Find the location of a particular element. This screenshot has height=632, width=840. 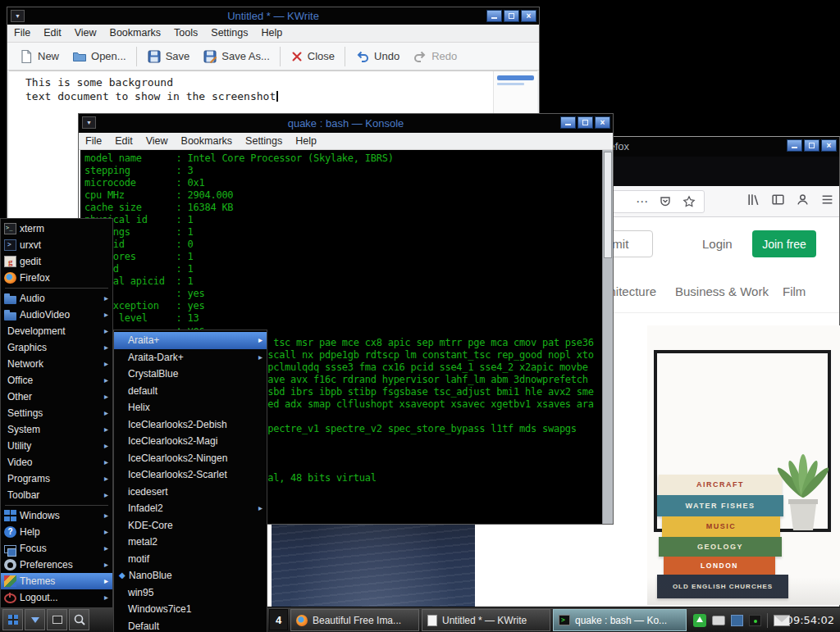

submenu-item-metal2: metal2 is located at coordinates (190, 543).